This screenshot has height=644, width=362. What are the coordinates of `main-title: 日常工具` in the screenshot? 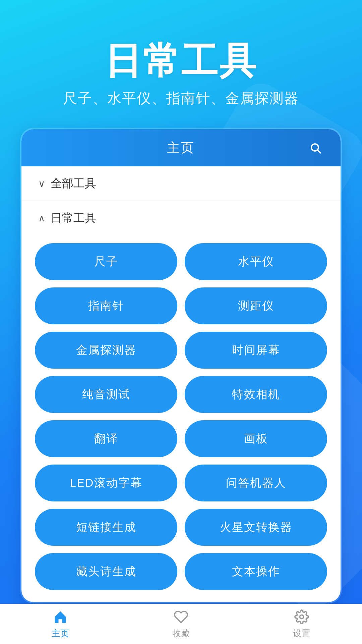 It's located at (181, 60).